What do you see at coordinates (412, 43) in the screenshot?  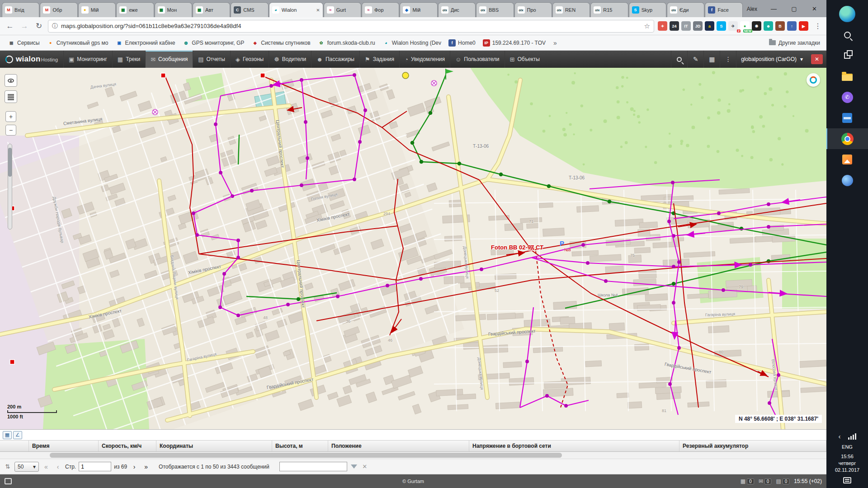 I see `bookmark-item: ◕Wialon Hosting (Dev` at bounding box center [412, 43].